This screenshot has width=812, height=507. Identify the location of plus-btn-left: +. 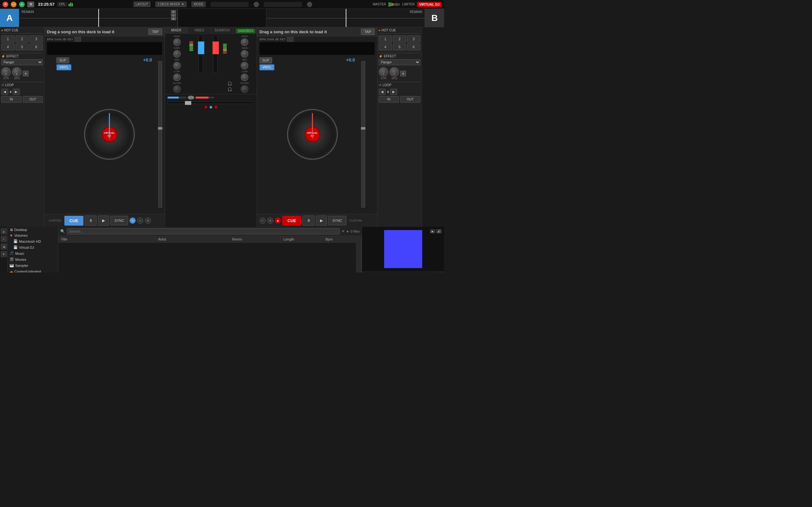
(26, 74).